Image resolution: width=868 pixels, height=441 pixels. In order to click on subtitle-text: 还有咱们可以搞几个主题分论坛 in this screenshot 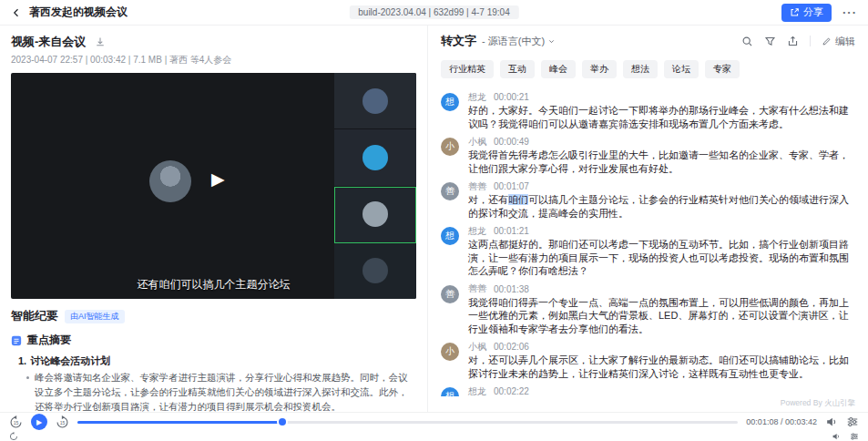, I will do `click(213, 284)`.